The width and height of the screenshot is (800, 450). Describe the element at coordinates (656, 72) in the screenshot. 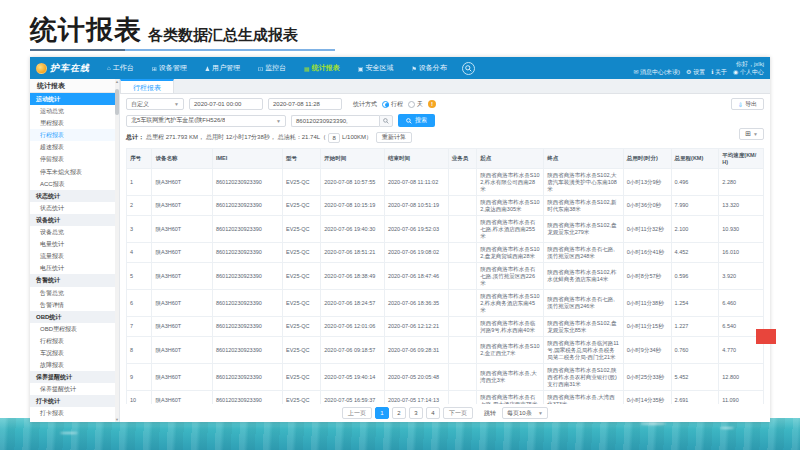

I see `top-link-消息中心(未读): ✉ 消息中心(未读)` at that location.